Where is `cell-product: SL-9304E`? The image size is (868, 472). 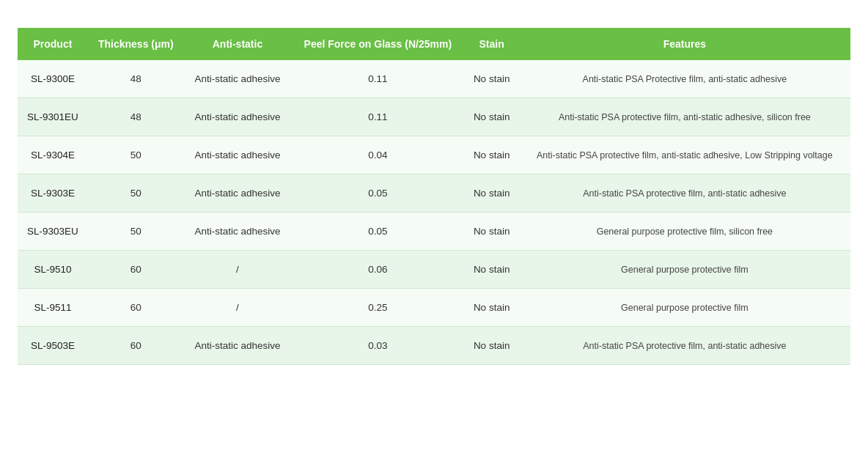 cell-product: SL-9304E is located at coordinates (53, 155).